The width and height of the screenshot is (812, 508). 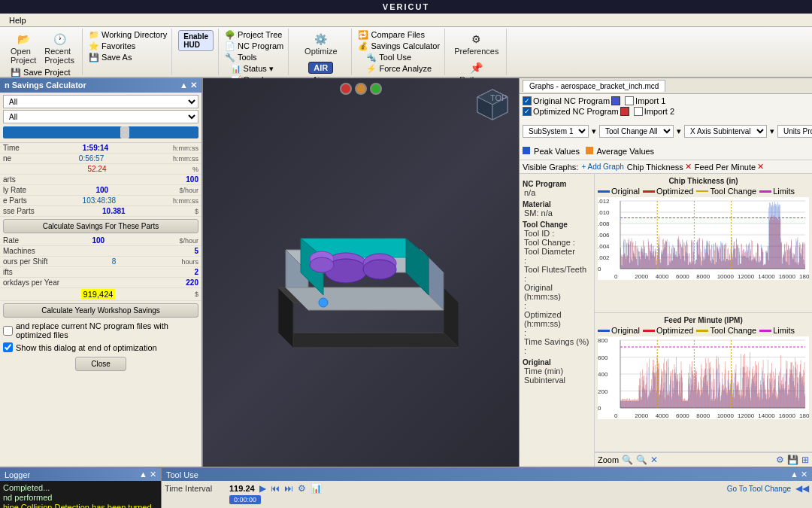 What do you see at coordinates (80, 488) in the screenshot?
I see `log-line-1: Completed...` at bounding box center [80, 488].